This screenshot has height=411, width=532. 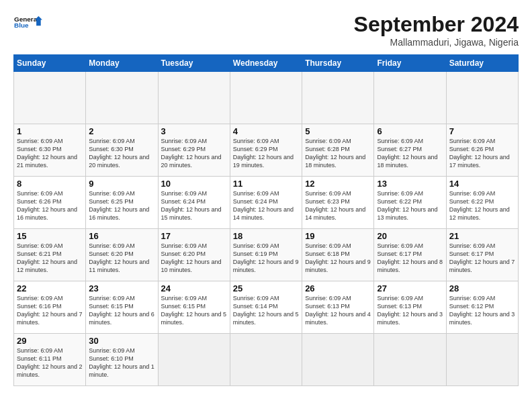 I want to click on day-number: 21, so click(x=482, y=236).